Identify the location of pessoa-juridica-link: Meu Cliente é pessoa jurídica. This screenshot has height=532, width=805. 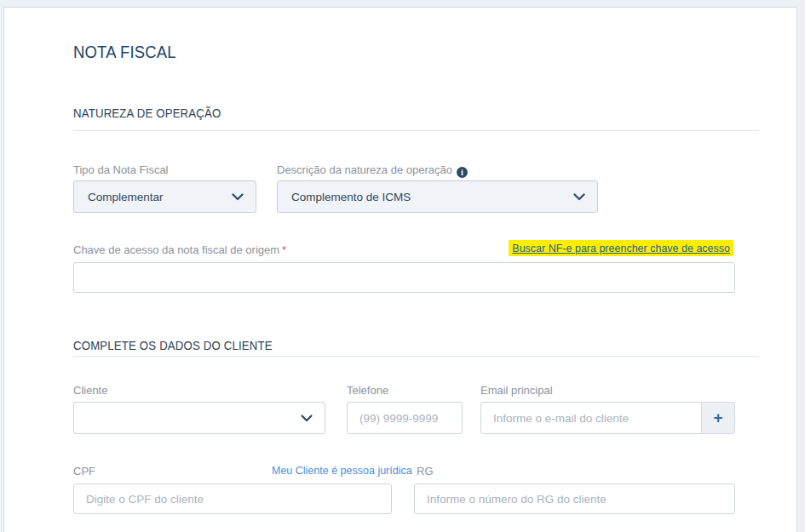
(342, 471).